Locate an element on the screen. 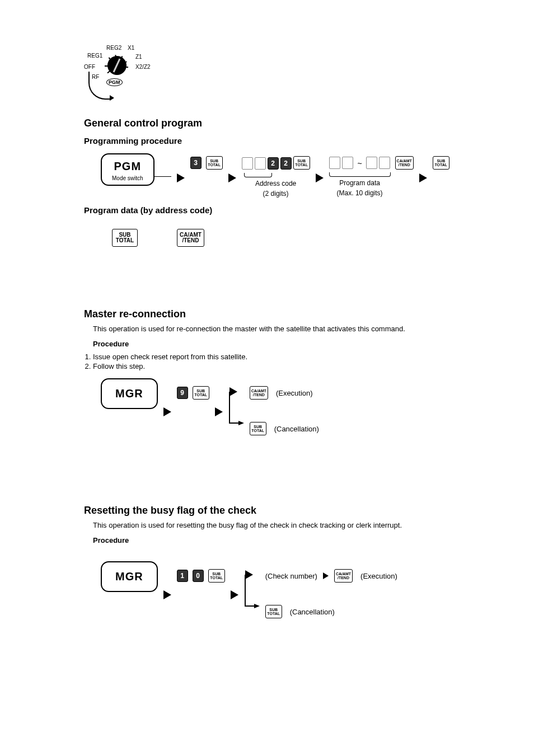  tilde: ~ is located at coordinates (359, 163).